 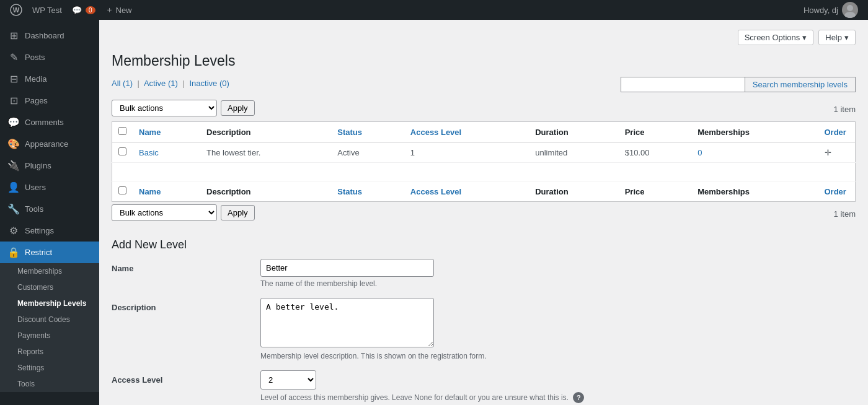 I want to click on filter-inactive: Inactive (0), so click(x=209, y=83).